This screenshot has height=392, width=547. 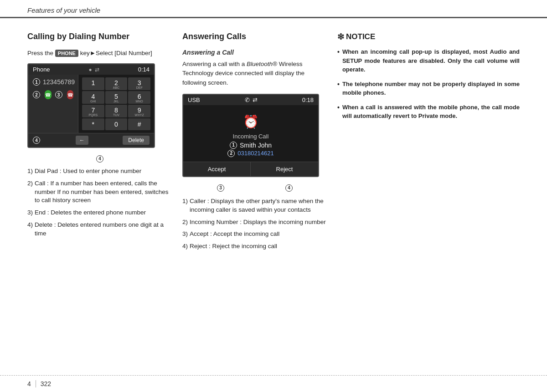 What do you see at coordinates (255, 188) in the screenshot?
I see `incoming-screen-annotations: 3 4` at bounding box center [255, 188].